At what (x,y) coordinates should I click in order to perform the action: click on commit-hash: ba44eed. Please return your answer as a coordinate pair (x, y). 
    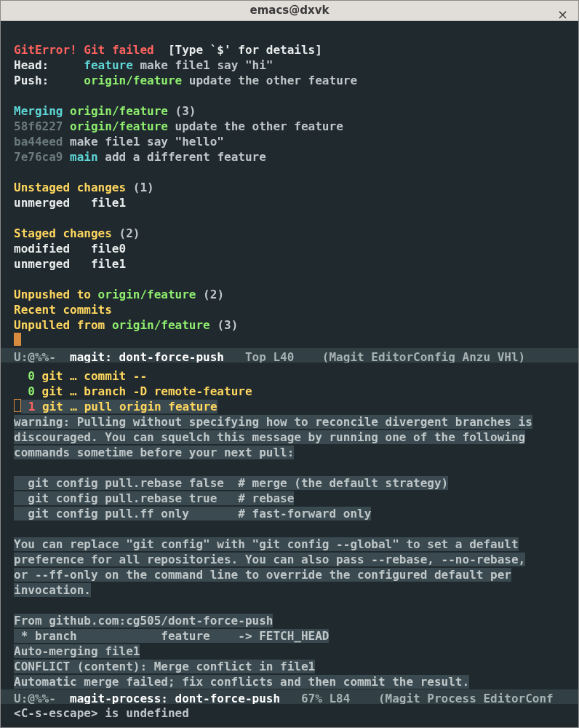
    Looking at the image, I should click on (38, 141).